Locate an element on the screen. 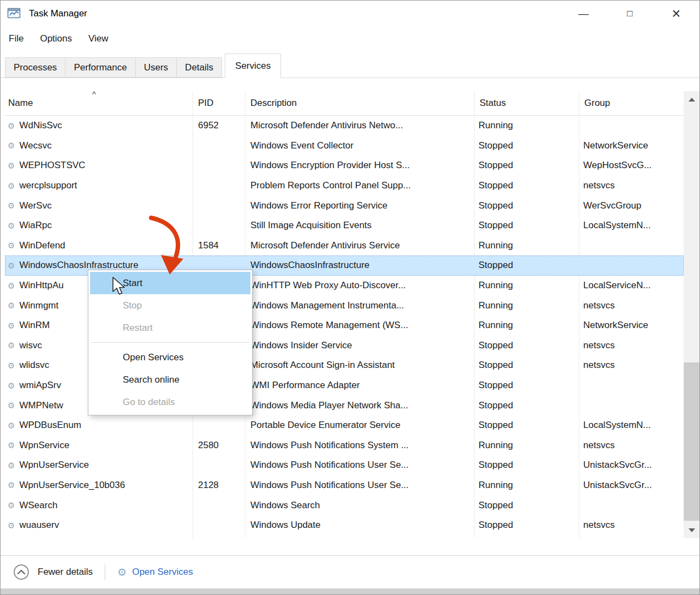 The image size is (700, 595). open-services-link: ⚙ Open Services is located at coordinates (155, 572).